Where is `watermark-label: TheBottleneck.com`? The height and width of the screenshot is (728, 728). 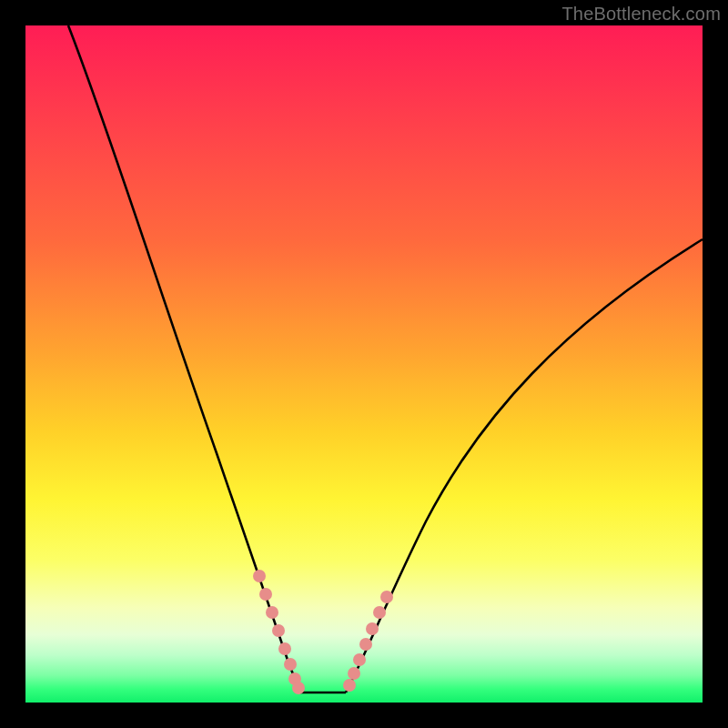
watermark-label: TheBottleneck.com is located at coordinates (641, 15).